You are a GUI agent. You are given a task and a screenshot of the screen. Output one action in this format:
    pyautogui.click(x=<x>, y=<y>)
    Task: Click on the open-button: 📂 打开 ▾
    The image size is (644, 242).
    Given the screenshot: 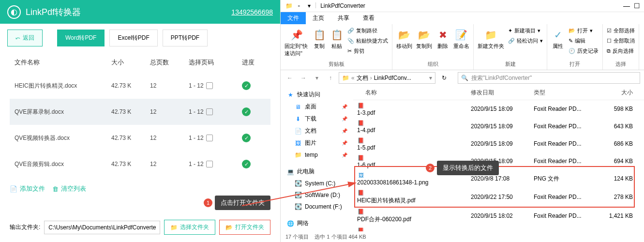 What is the action you would take?
    pyautogui.click(x=584, y=31)
    